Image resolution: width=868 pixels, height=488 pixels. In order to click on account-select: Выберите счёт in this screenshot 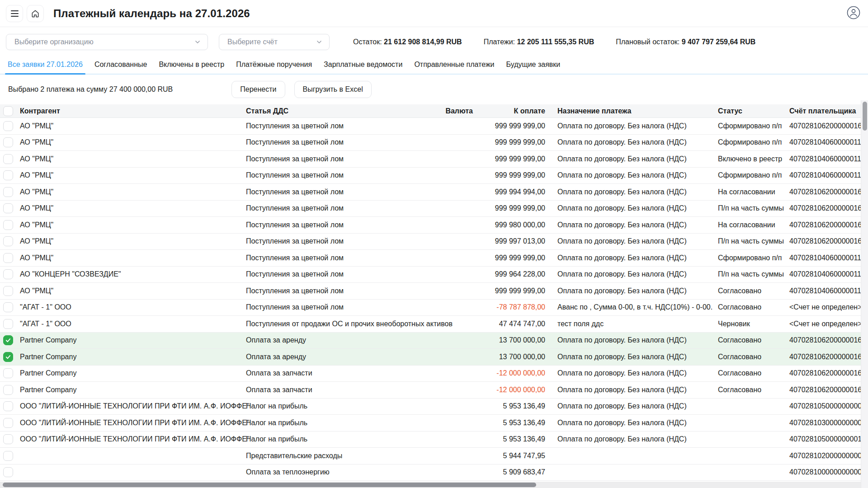, I will do `click(274, 42)`.